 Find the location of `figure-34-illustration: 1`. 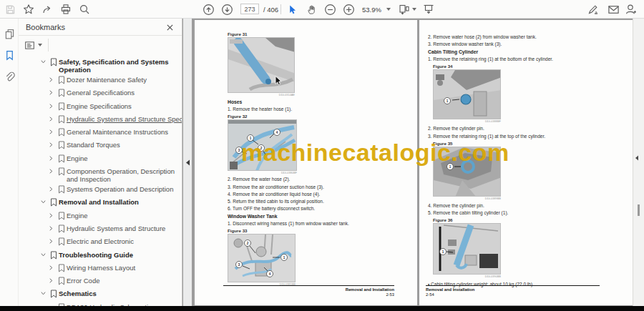

figure-34-illustration: 1 is located at coordinates (467, 94).